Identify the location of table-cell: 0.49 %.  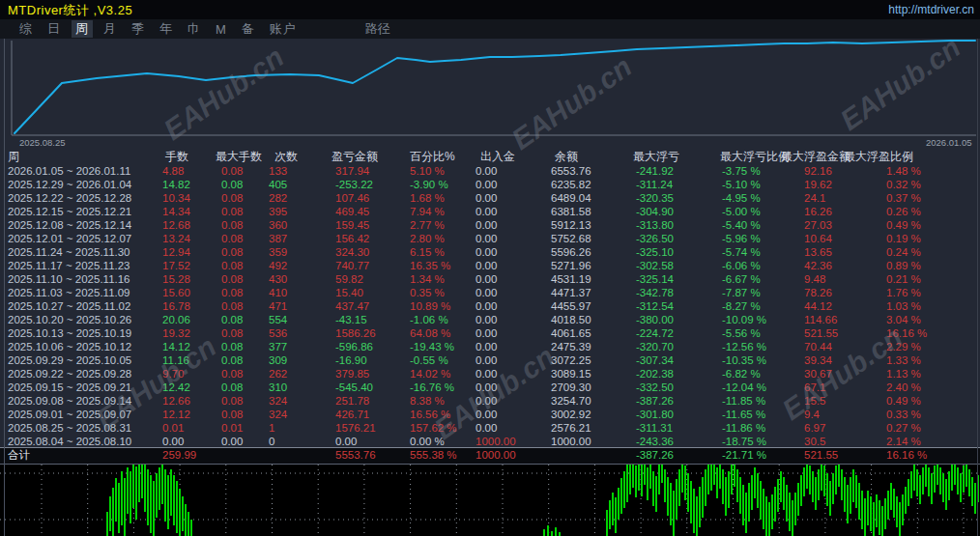
(904, 401).